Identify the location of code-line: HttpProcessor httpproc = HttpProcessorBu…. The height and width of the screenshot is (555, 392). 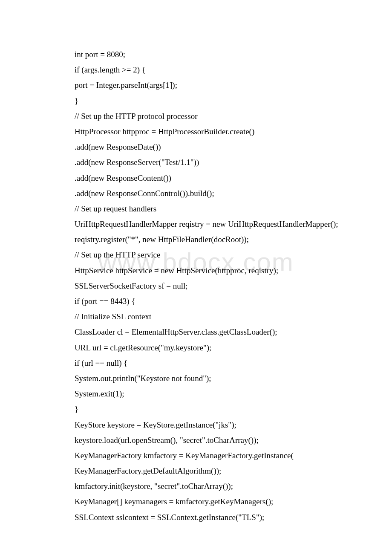
(212, 131).